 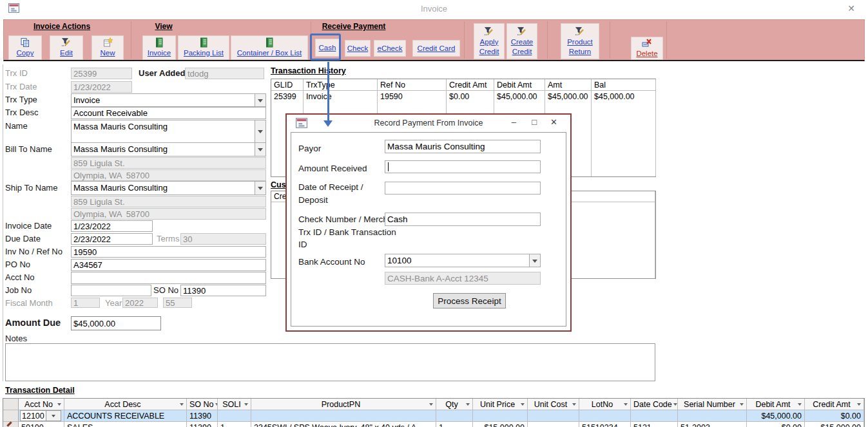 What do you see at coordinates (624, 85) in the screenshot?
I see `column-header: Bal` at bounding box center [624, 85].